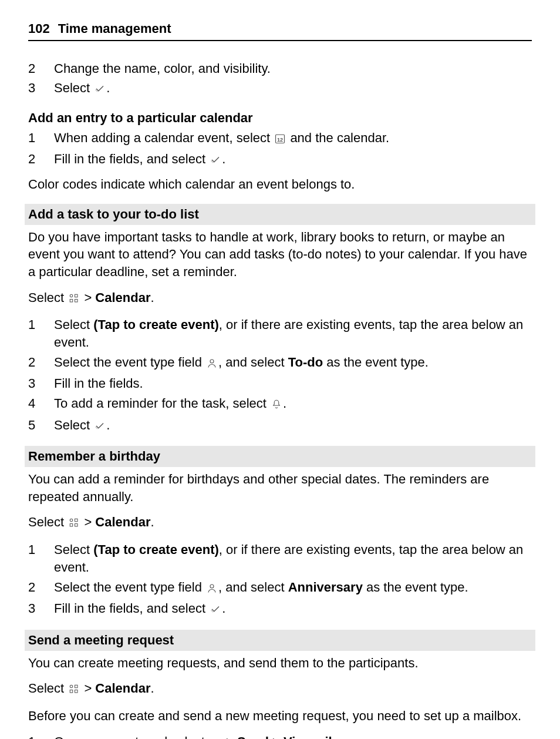 This screenshot has height=739, width=560. I want to click on subheading-add-entry: Add an entry to a particular calendar, so click(280, 118).